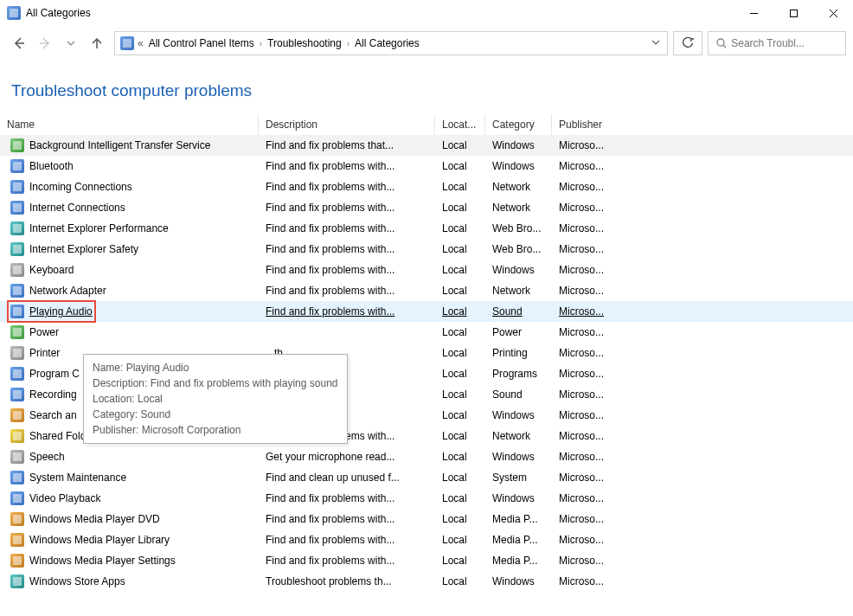  Describe the element at coordinates (347, 478) in the screenshot. I see `item-description: Find and clean up unused f...` at that location.